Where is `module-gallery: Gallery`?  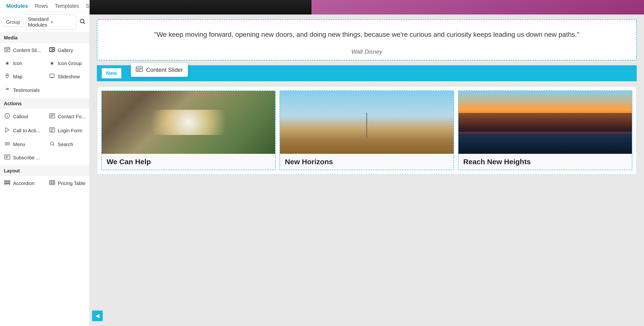
module-gallery: Gallery is located at coordinates (67, 50).